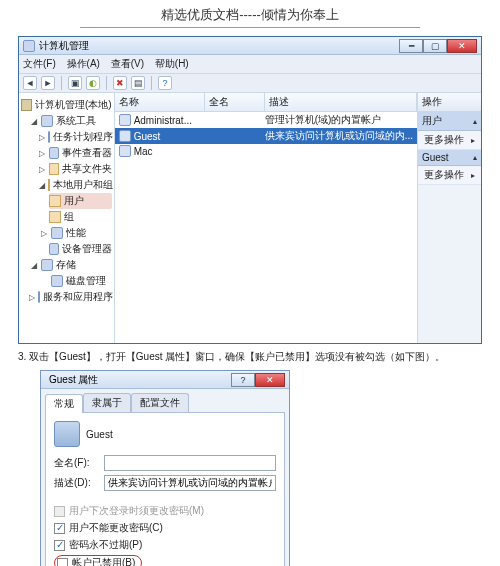 The height and width of the screenshot is (566, 500). What do you see at coordinates (411, 46) in the screenshot?
I see `minimize-button: ━` at bounding box center [411, 46].